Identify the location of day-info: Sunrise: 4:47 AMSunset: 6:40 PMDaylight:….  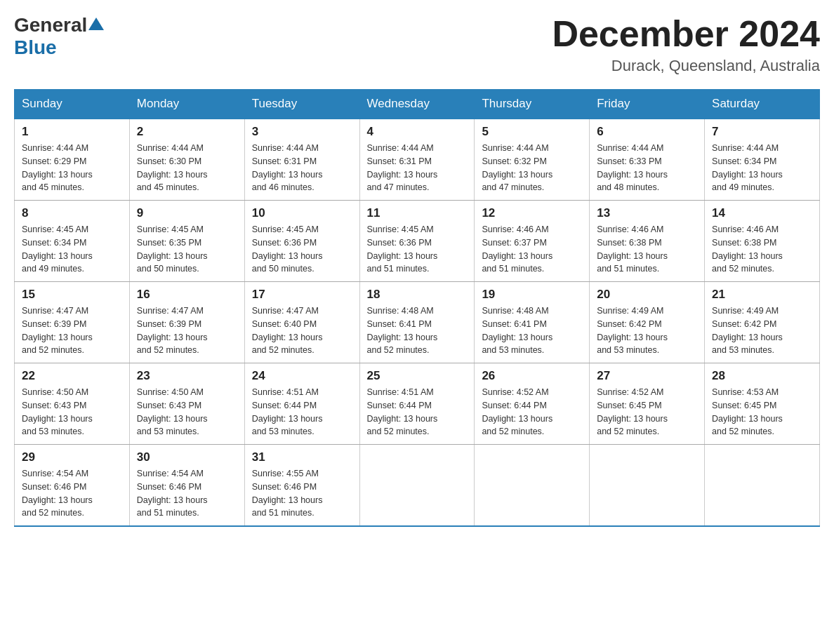
(288, 330).